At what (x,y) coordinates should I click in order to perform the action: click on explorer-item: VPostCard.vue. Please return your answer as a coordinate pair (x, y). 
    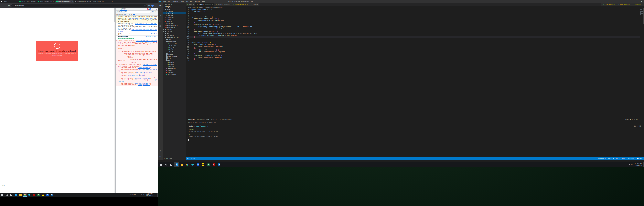
    Looking at the image, I should click on (174, 50).